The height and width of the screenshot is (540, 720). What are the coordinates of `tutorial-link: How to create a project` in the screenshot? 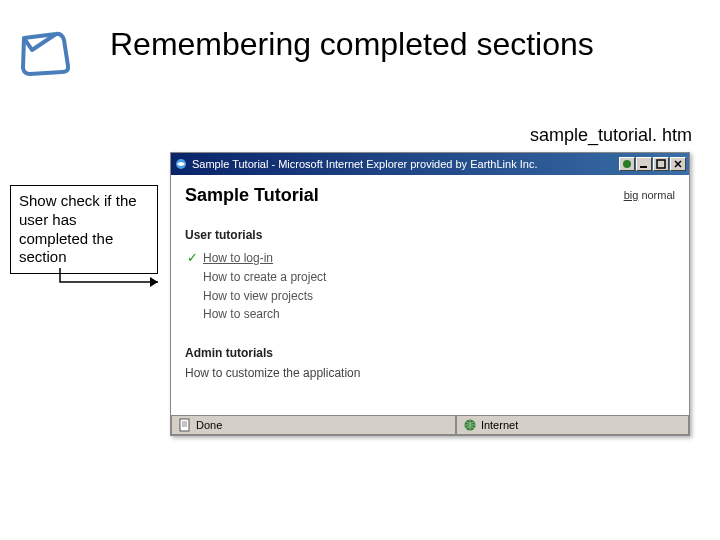 It's located at (264, 278).